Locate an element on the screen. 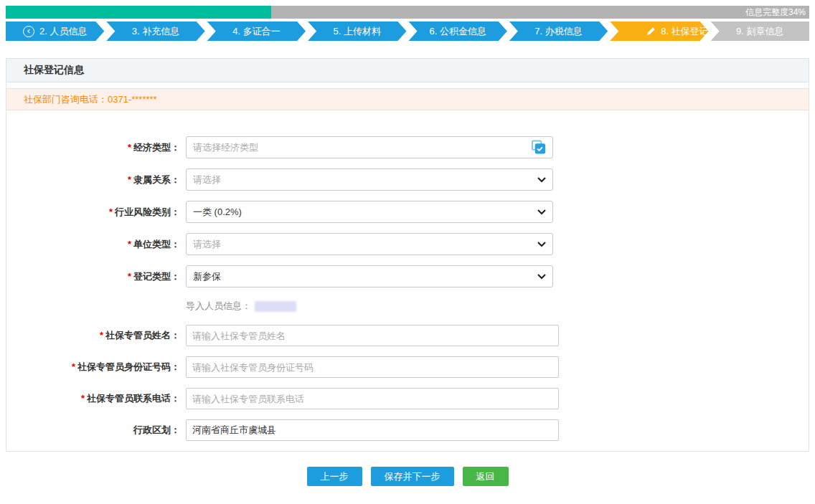 This screenshot has width=815, height=504. step-social-security: 8. 社保登记 is located at coordinates (659, 32).